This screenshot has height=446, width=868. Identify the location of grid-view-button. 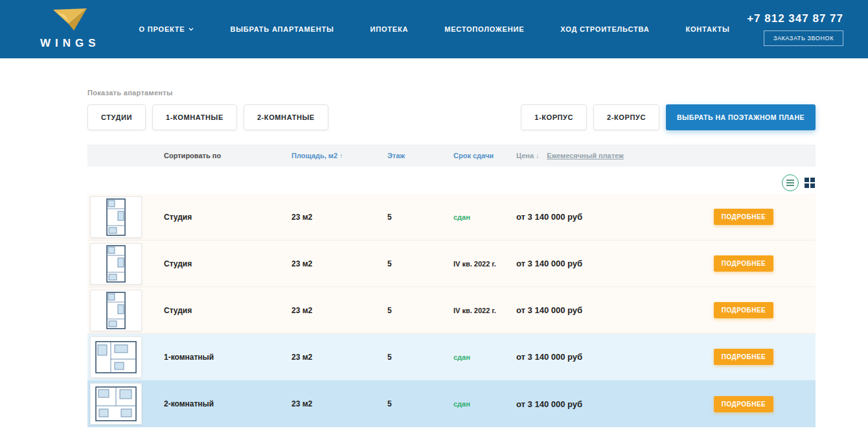
(810, 183).